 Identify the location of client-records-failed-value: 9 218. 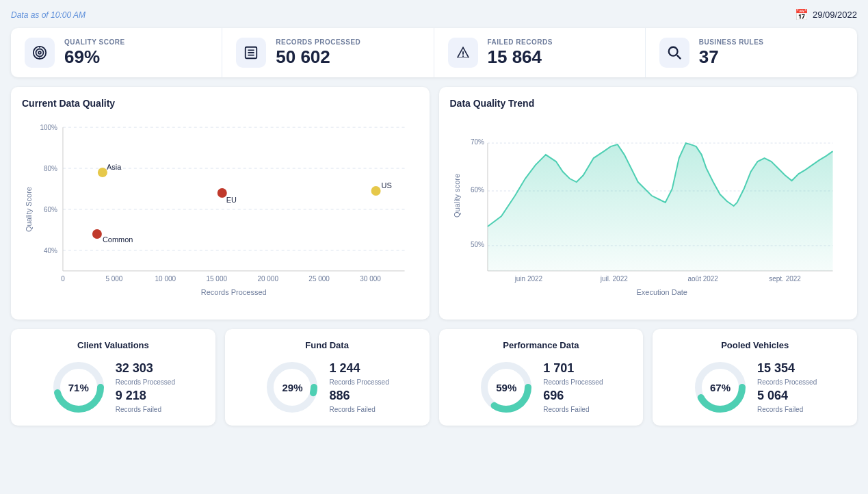
(145, 395).